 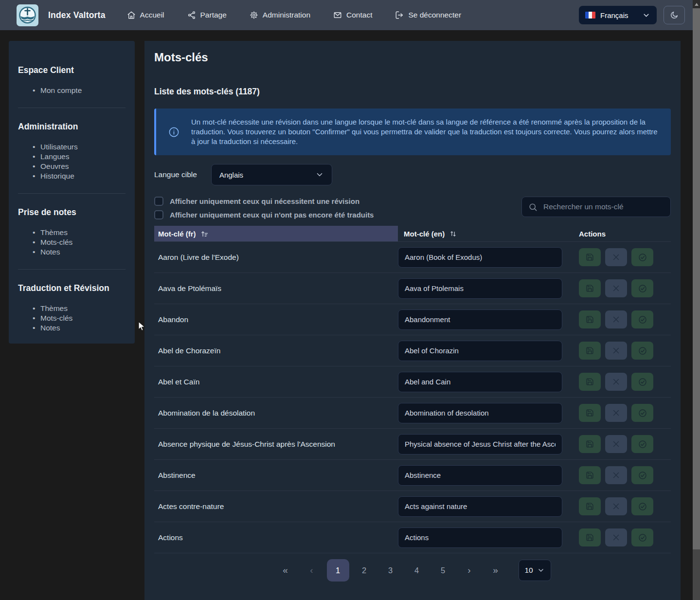 I want to click on nav-item-se-d-connecter: Se déconnecter, so click(x=428, y=15).